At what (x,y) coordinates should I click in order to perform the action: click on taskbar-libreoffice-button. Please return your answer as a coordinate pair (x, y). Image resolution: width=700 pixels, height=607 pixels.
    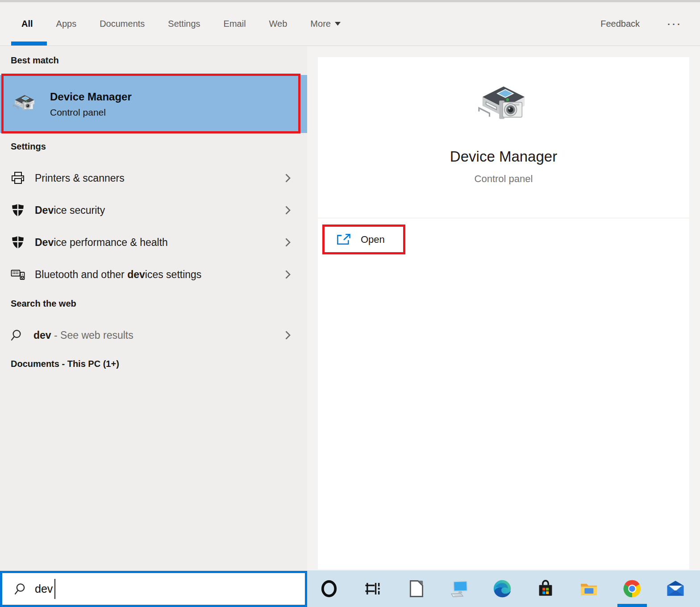
    Looking at the image, I should click on (416, 589).